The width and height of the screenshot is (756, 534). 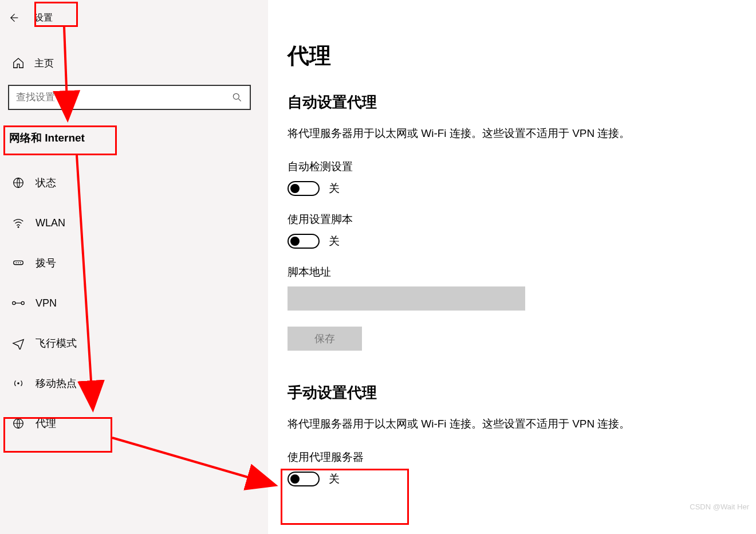 What do you see at coordinates (134, 18) in the screenshot?
I see `header-row: 设置` at bounding box center [134, 18].